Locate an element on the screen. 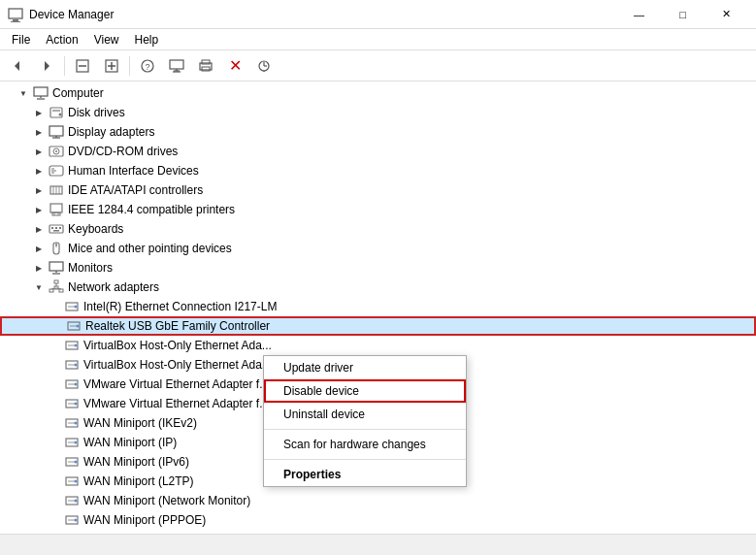 This screenshot has height=555, width=756. tree-label-computer: Computer is located at coordinates (78, 93).